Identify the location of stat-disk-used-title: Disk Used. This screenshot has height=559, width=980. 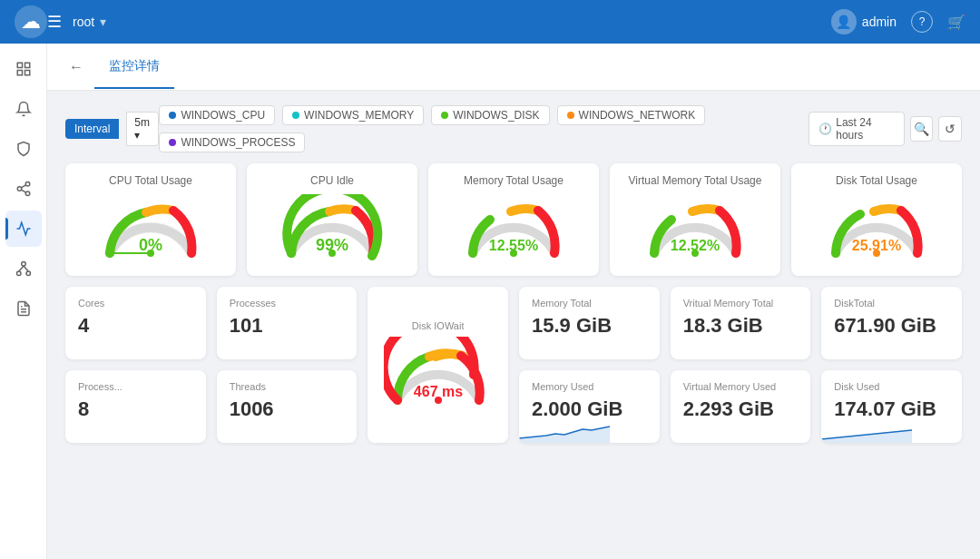
(891, 387).